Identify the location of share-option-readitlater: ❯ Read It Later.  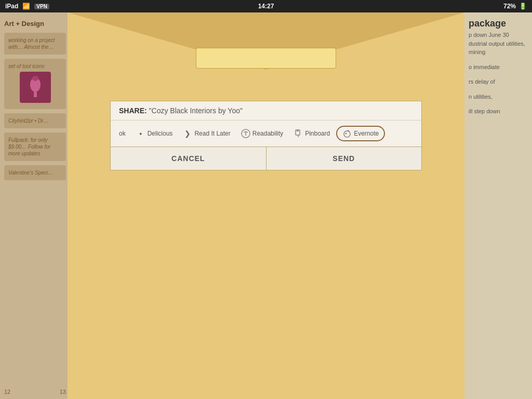
(207, 134).